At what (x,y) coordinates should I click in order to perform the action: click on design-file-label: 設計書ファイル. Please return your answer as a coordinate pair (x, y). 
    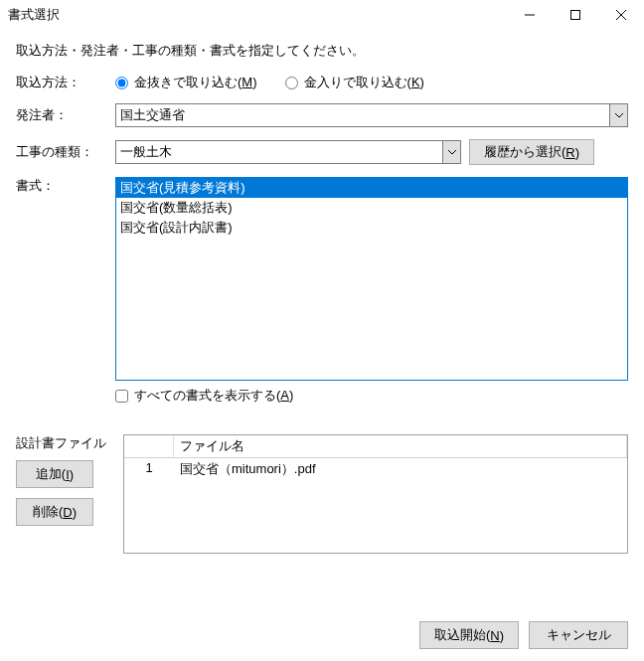
    Looking at the image, I should click on (66, 443).